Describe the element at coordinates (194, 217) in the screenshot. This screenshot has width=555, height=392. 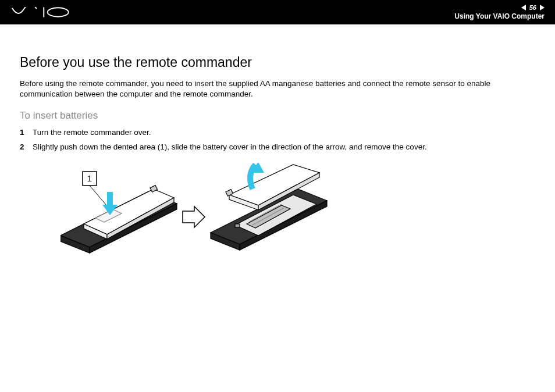
I see `transition-arrow-icon` at that location.